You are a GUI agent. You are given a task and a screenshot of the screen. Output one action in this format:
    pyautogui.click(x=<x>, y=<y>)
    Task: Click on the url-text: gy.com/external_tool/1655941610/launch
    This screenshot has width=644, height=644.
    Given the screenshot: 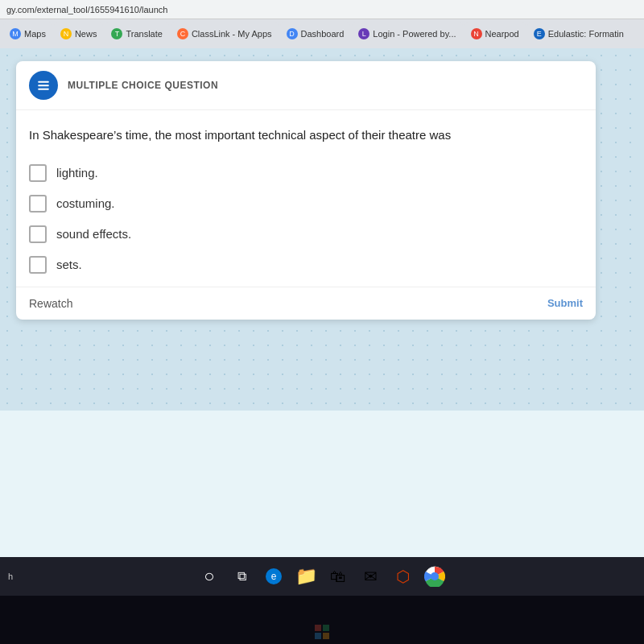 What is the action you would take?
    pyautogui.click(x=87, y=10)
    